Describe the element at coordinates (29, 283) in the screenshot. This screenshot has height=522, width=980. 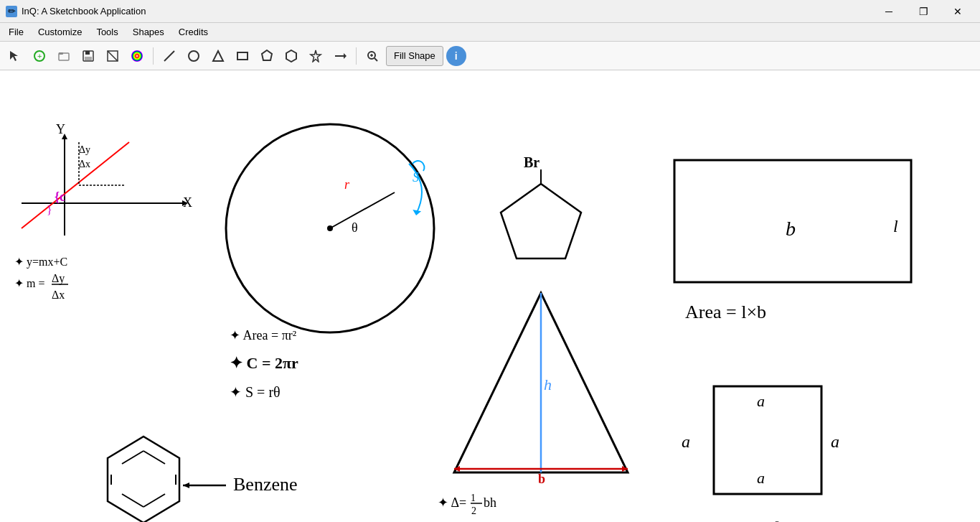
I see `svg-text: ✦ m =` at that location.